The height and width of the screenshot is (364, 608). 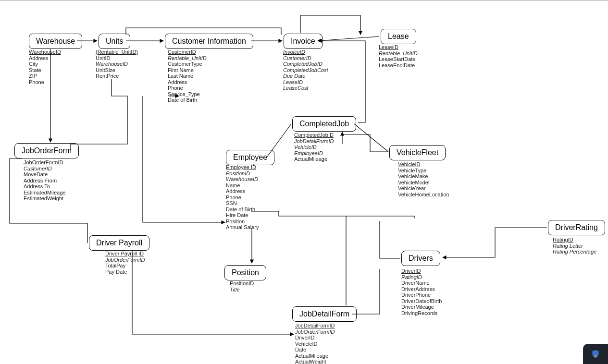 What do you see at coordinates (315, 343) in the screenshot?
I see `attrs-jobdetailform: JobDetailFormIDJobOrderFormIDDriverIDVeh…` at bounding box center [315, 343].